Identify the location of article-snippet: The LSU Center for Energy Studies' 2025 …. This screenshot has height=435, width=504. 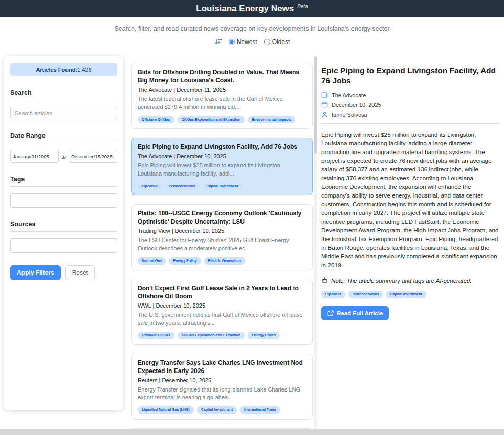
(222, 245).